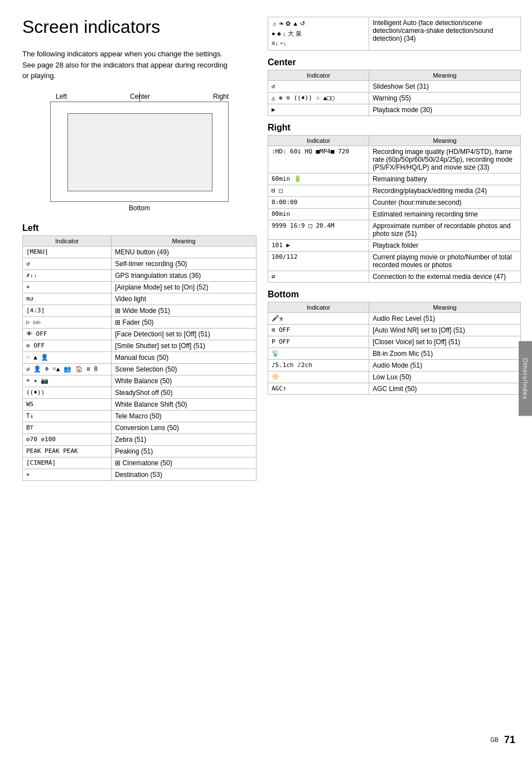 The height and width of the screenshot is (757, 532). I want to click on table-row: ▷ ▷▷⊞ Fader (50), so click(139, 322).